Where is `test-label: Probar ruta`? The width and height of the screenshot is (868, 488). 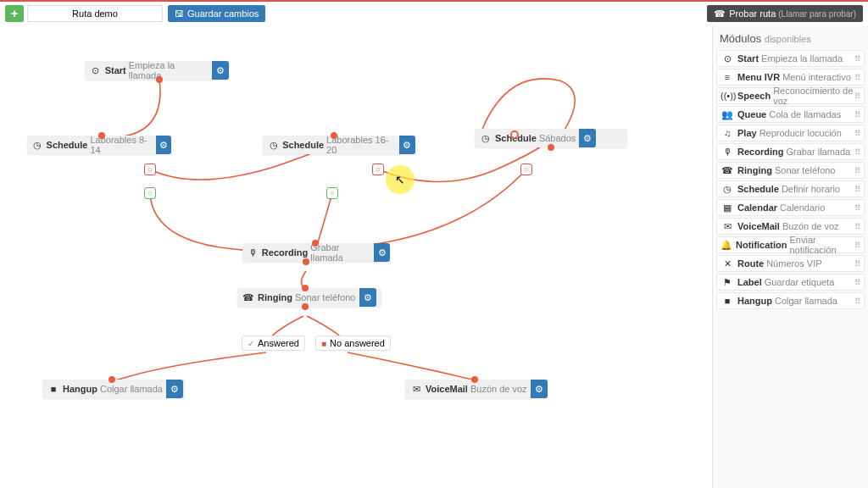
test-label: Probar ruta is located at coordinates (753, 14).